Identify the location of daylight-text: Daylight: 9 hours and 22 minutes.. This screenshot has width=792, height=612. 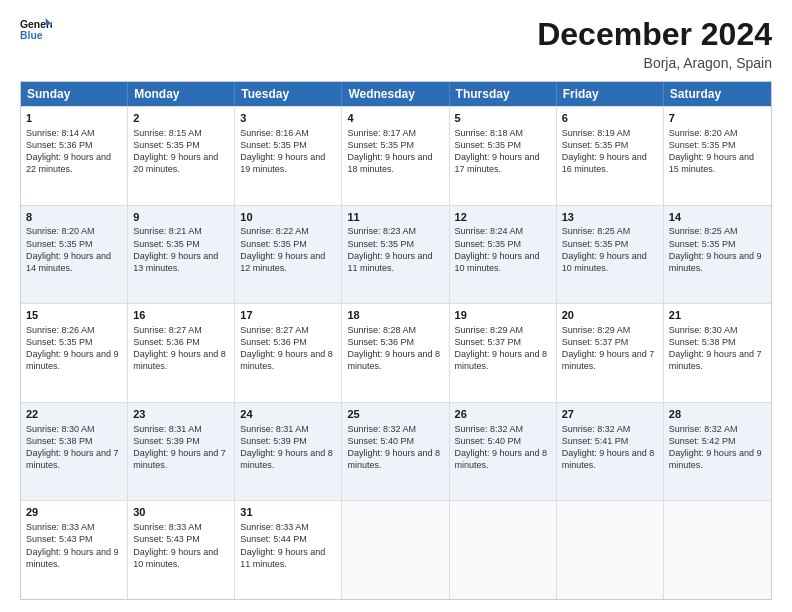
(68, 163).